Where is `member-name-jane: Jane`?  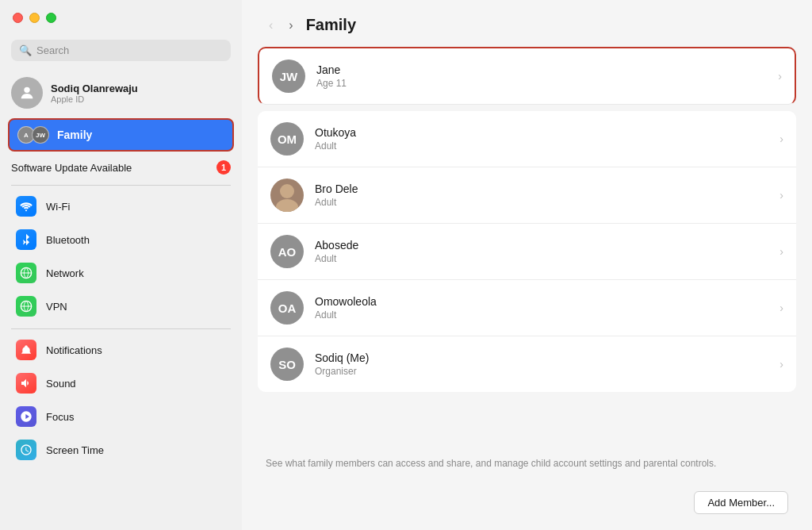 member-name-jane: Jane is located at coordinates (542, 70).